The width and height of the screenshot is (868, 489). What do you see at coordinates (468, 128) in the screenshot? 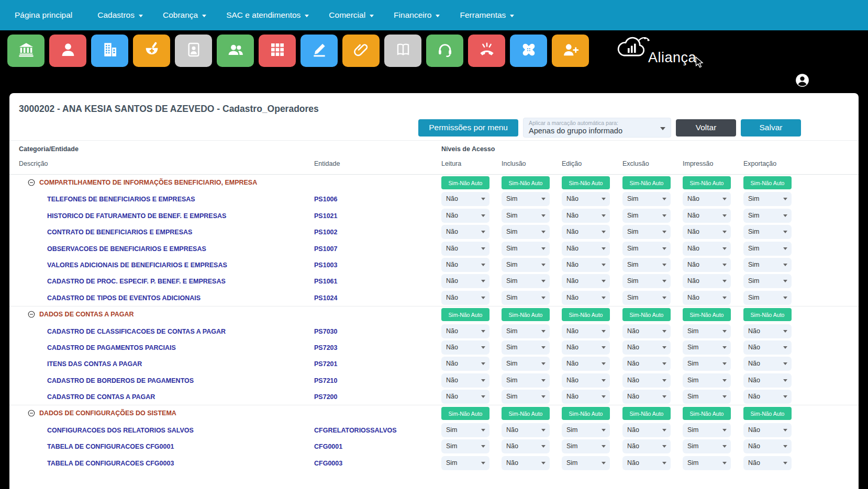
I see `permissions-by-menu-button: Permissões por menu` at bounding box center [468, 128].